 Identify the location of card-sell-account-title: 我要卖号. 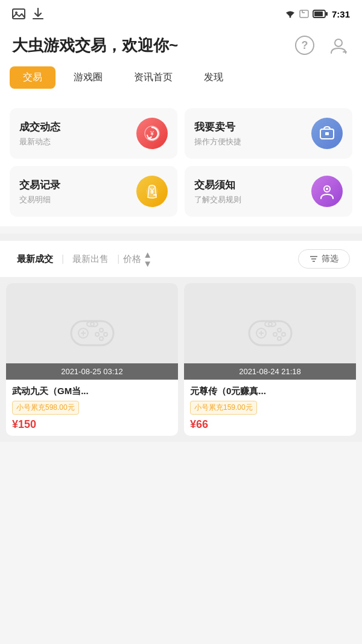
(218, 127).